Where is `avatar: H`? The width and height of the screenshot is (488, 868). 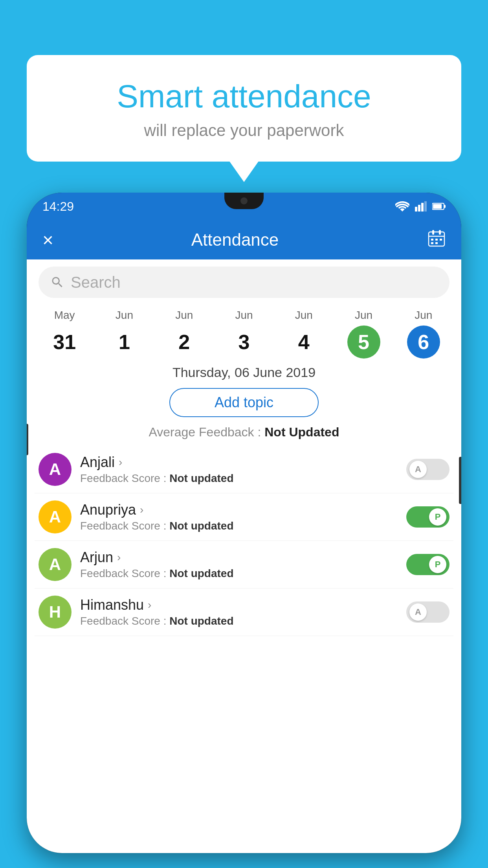 avatar: H is located at coordinates (55, 612).